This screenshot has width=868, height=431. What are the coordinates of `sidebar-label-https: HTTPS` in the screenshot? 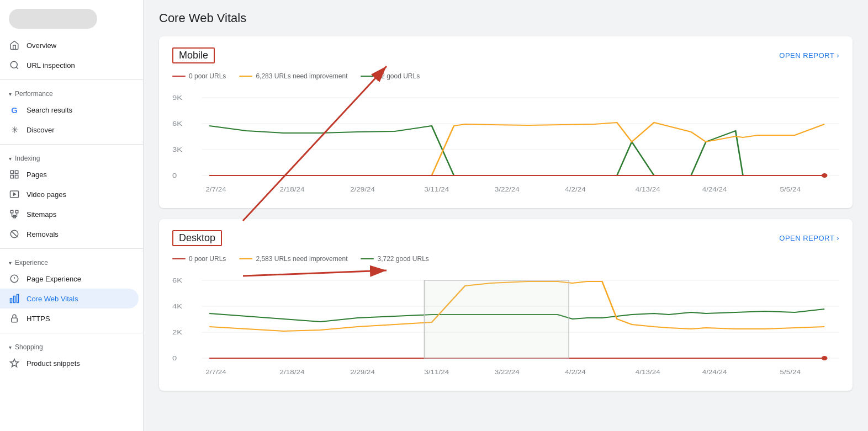 It's located at (39, 319).